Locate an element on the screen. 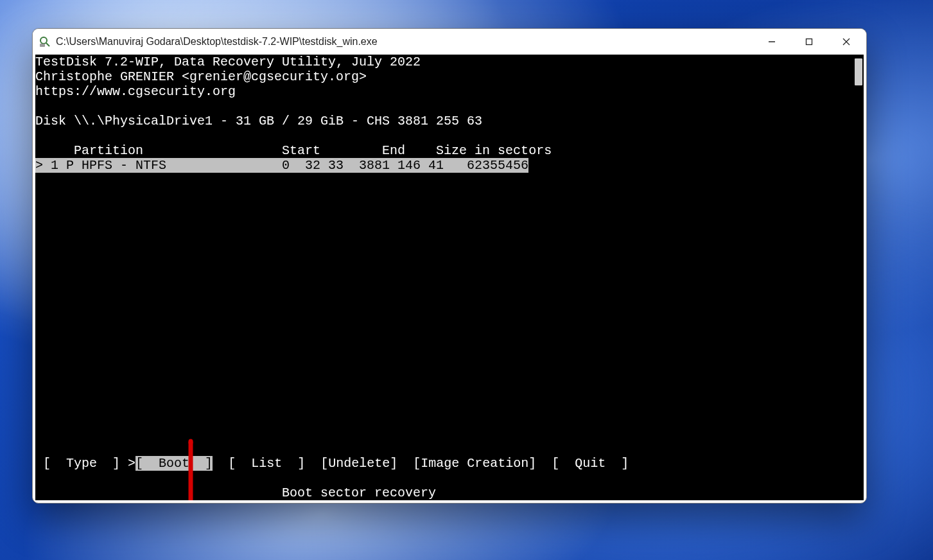 This screenshot has height=560, width=933. menu-undelete: [Undelete] is located at coordinates (359, 464).